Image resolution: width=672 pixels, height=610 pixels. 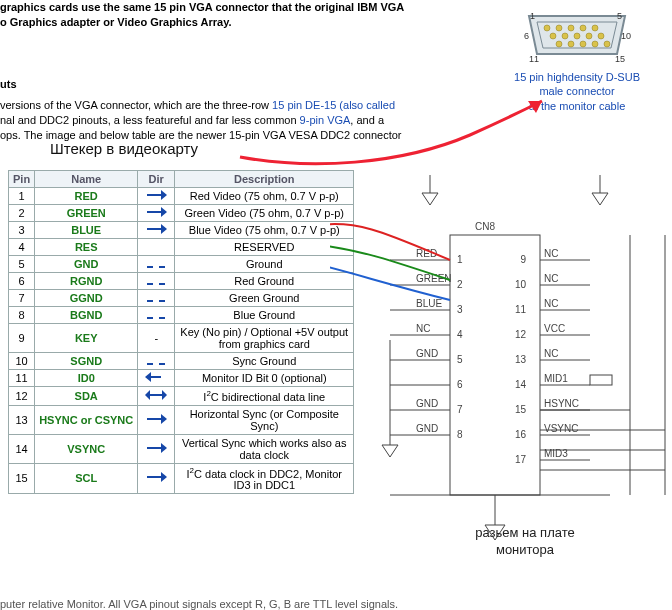 What do you see at coordinates (561, 428) in the screenshot?
I see `svg-text: VSYNC` at bounding box center [561, 428].